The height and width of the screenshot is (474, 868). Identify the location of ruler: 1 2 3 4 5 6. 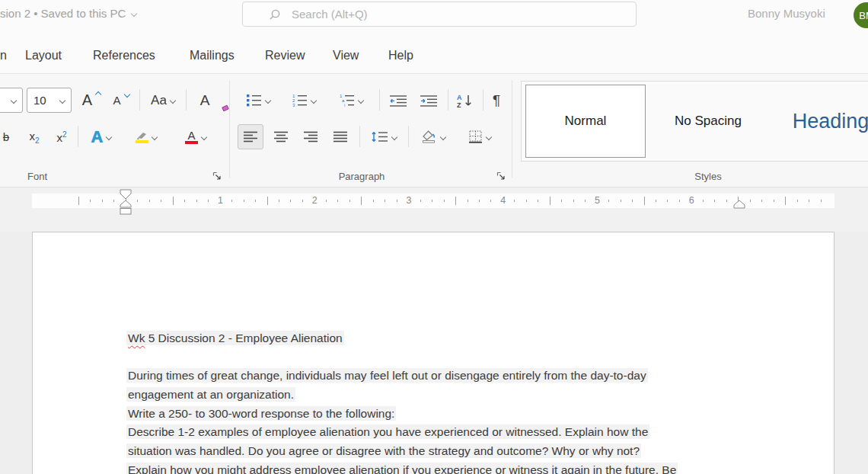
(434, 210).